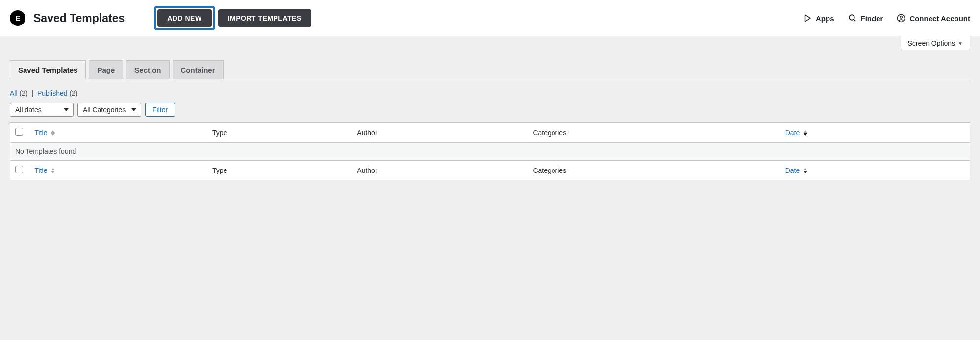  Describe the element at coordinates (232, 18) in the screenshot. I see `header-actions: ADD NEW IMPORT TEMPLATES` at that location.